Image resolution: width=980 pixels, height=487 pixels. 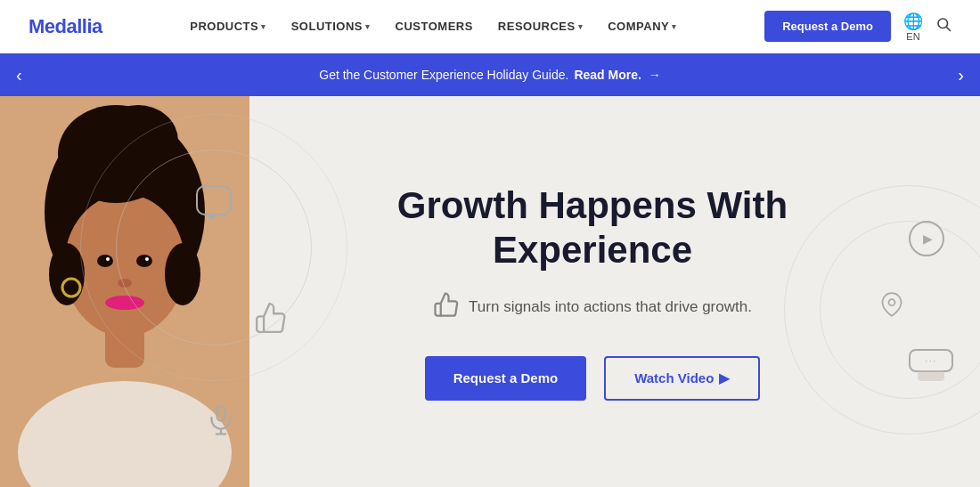 I want to click on hero-title: Growth Happens With Experience, so click(x=592, y=228).